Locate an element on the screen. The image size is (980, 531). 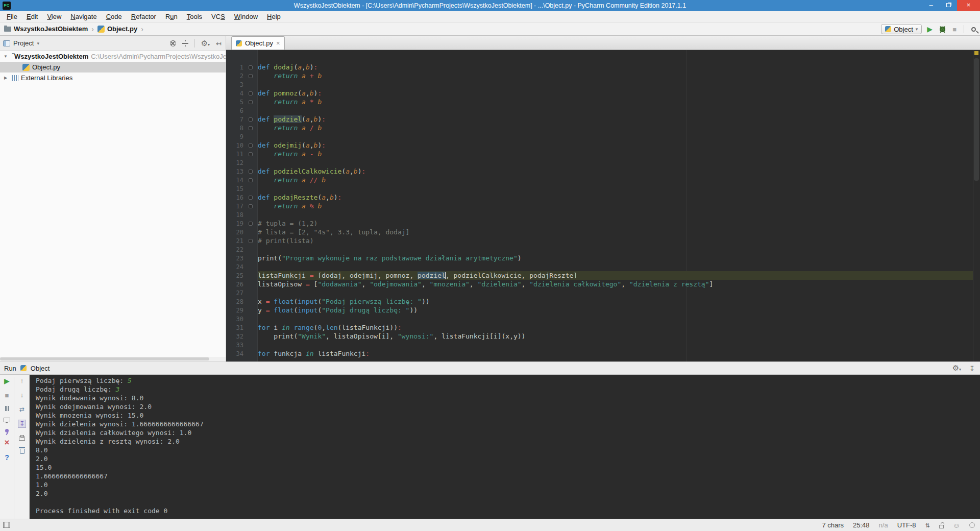
code-line-14: 14 return a // b is located at coordinates (599, 180).